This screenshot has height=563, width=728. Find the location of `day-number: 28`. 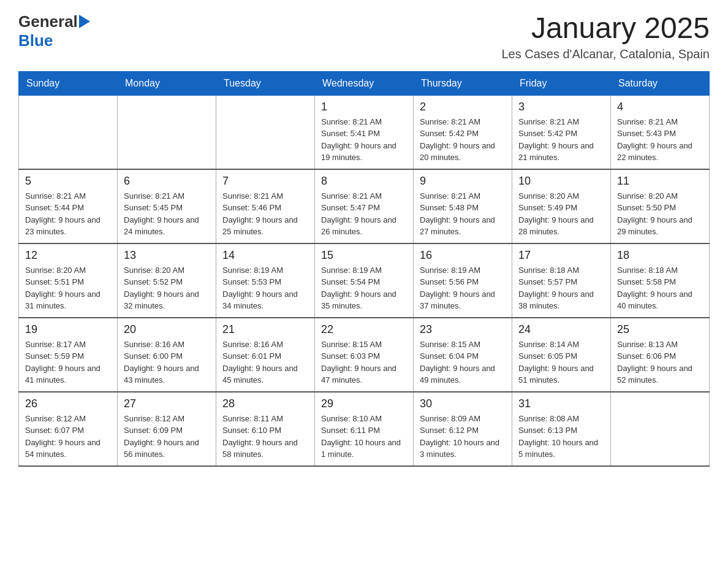

day-number: 28 is located at coordinates (265, 404).